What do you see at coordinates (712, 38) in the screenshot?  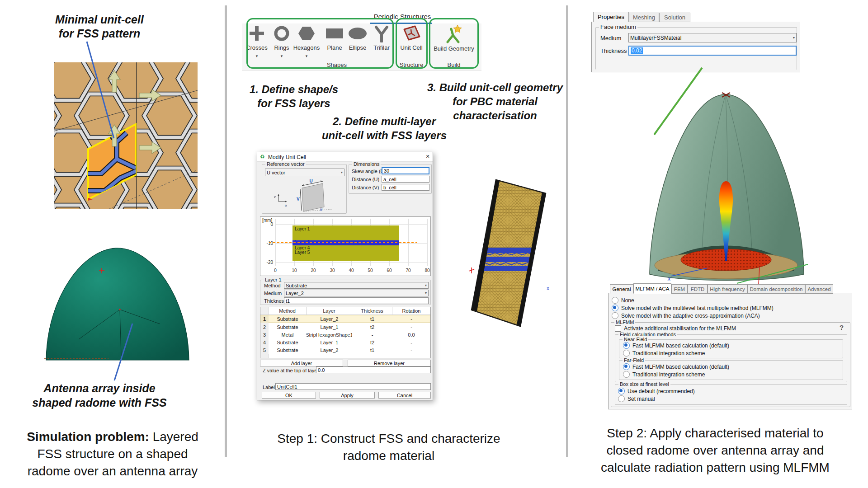 I see `medium-select: MultilayerFSSMateial` at bounding box center [712, 38].